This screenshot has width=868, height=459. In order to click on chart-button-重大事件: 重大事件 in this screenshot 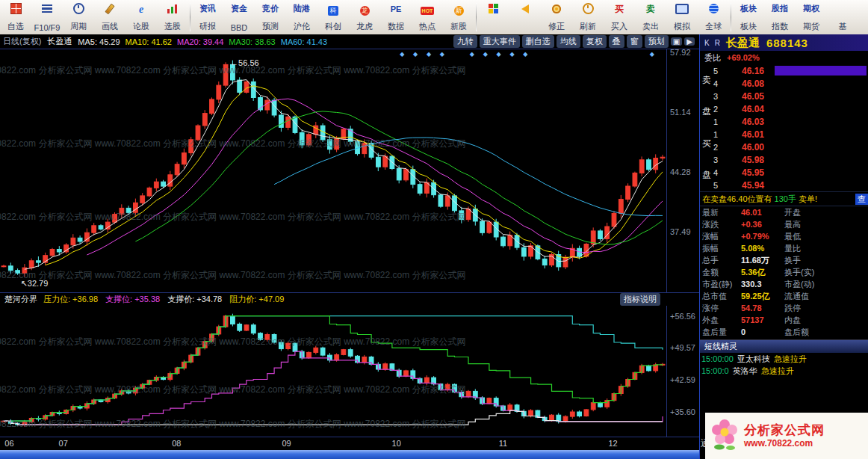, I will do `click(500, 42)`.